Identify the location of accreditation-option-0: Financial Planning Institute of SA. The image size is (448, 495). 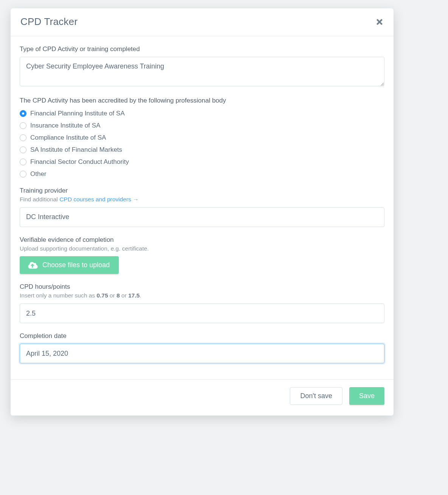
(202, 114).